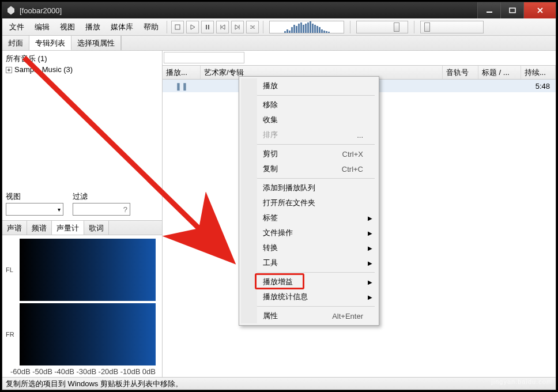 The image size is (558, 392). Describe the element at coordinates (500, 73) in the screenshot. I see `col-title: 标题 / ...` at that location.